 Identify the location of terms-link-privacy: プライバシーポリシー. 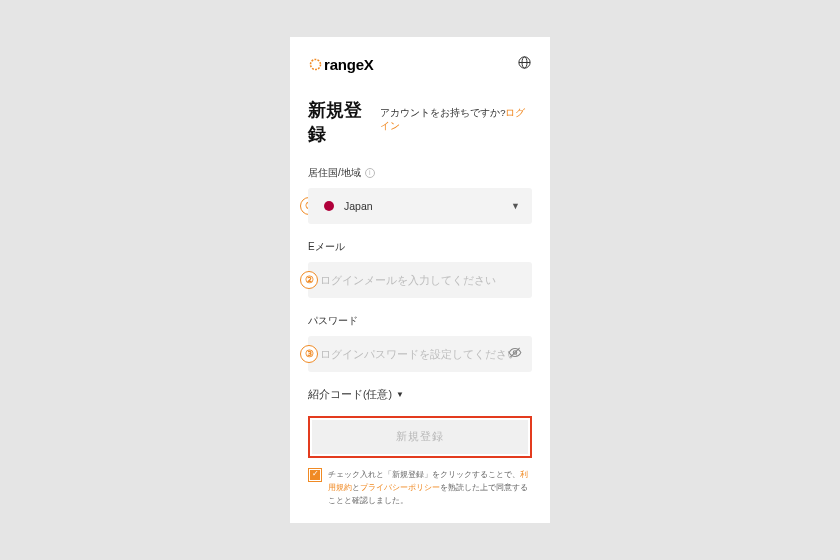
(400, 487).